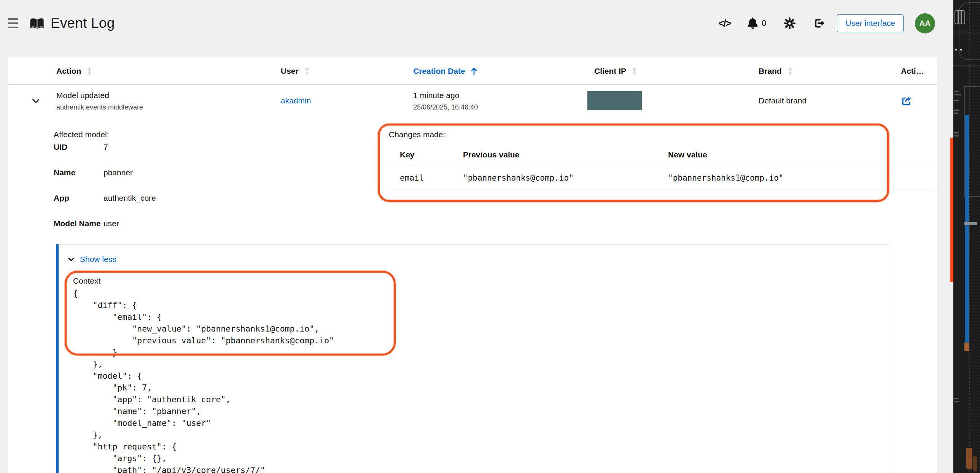 This screenshot has height=473, width=980. Describe the element at coordinates (504, 107) in the screenshot. I see `created-absolute: 25/06/2025, 16:46:40` at that location.